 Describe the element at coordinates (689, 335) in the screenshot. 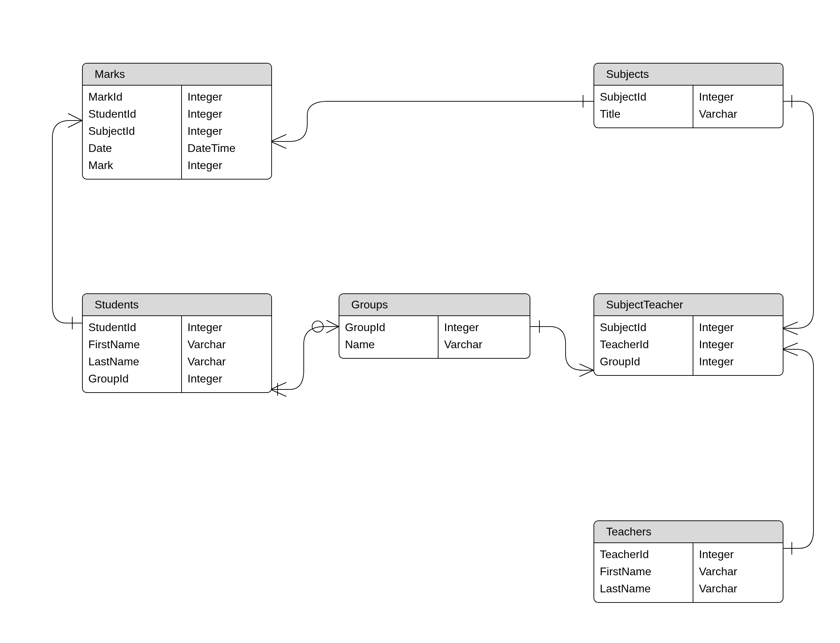

I see `entity-subjectteacher: SubjectTeacher SubjectId TeacherId Group…` at that location.